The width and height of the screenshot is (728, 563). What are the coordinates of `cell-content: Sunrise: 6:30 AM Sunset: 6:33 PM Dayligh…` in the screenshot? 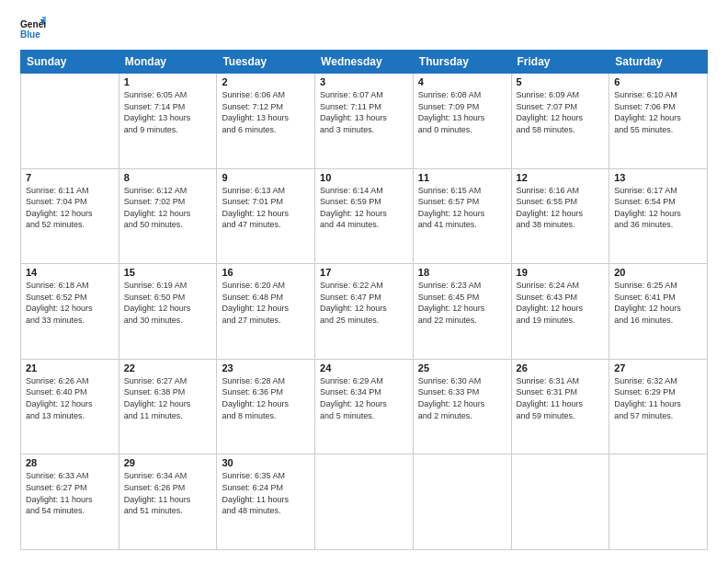 It's located at (462, 398).